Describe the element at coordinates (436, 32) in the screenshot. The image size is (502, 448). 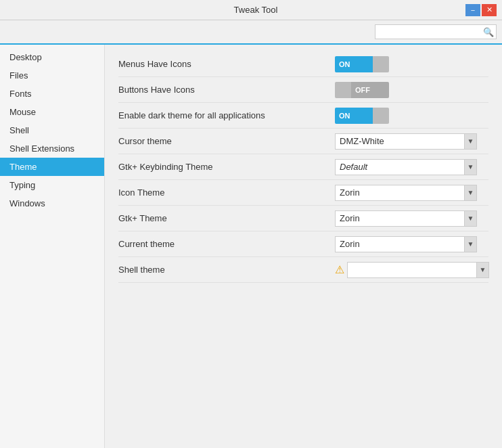
I see `search-wrap: 🔍` at that location.